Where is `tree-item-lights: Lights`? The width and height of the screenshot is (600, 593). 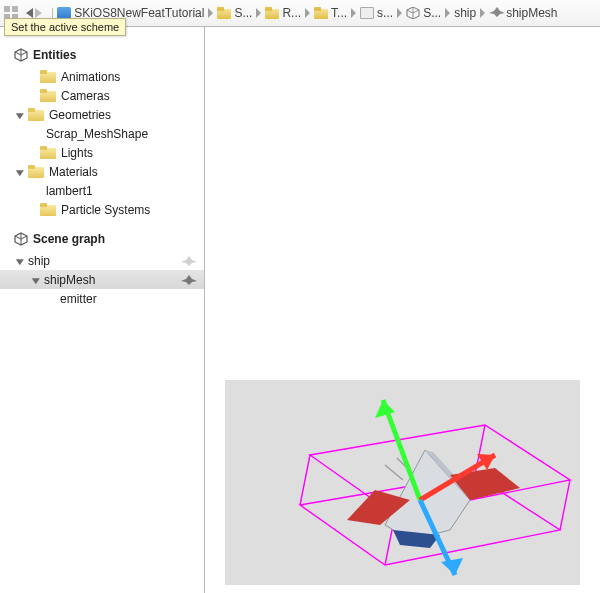 tree-item-lights: Lights is located at coordinates (102, 152).